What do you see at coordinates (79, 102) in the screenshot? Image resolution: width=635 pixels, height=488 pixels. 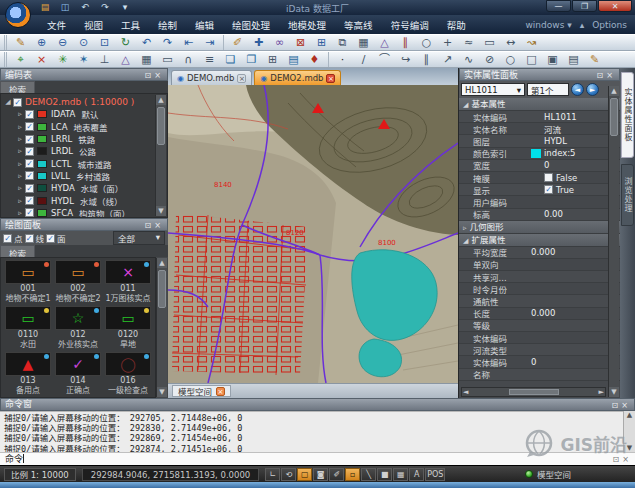 I see `tree-root-row: ◢ ✓ DEMO2.mdb ( 1:10000 )` at bounding box center [79, 102].